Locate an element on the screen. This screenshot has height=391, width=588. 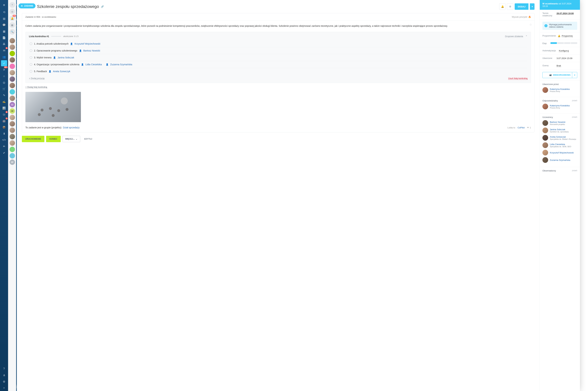
nav-mail-icon: ✉2 is located at coordinates (4, 50).